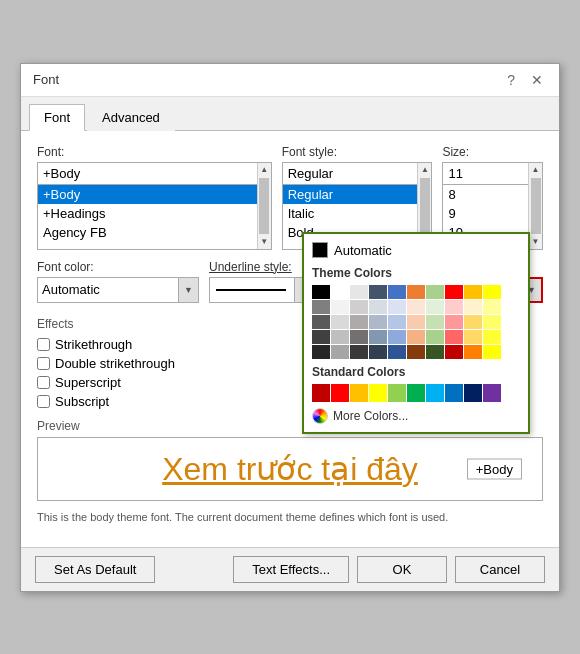 The height and width of the screenshot is (654, 580). Describe the element at coordinates (188, 290) in the screenshot. I see `font-color-arrow-icon: ▼` at that location.